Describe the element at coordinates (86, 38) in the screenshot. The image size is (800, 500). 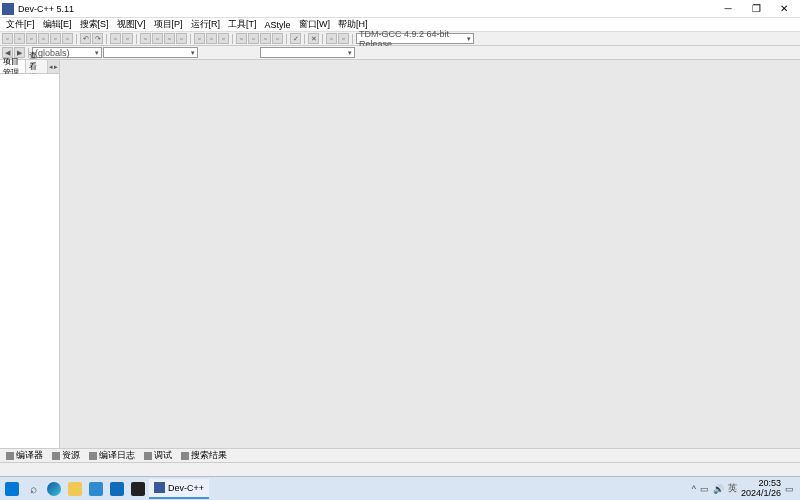
I see `undo-button: ↶` at that location.